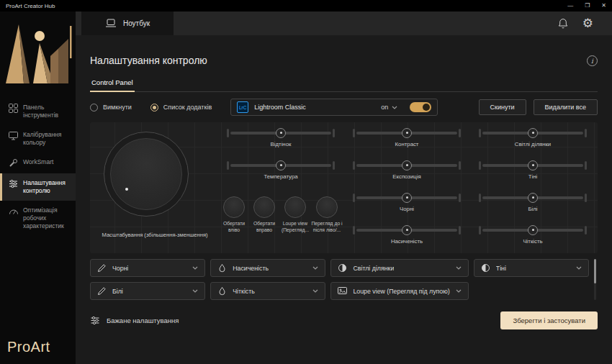  Describe the element at coordinates (533, 209) in the screenshot. I see `slider-label: Білі` at that location.